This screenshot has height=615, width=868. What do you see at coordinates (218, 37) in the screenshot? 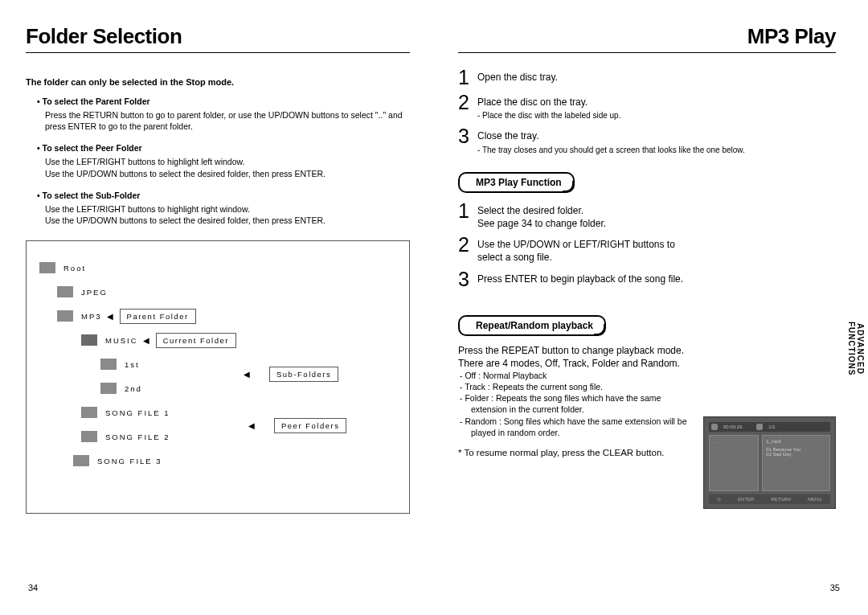
I see `page-title-left: Folder Selection` at bounding box center [218, 37].